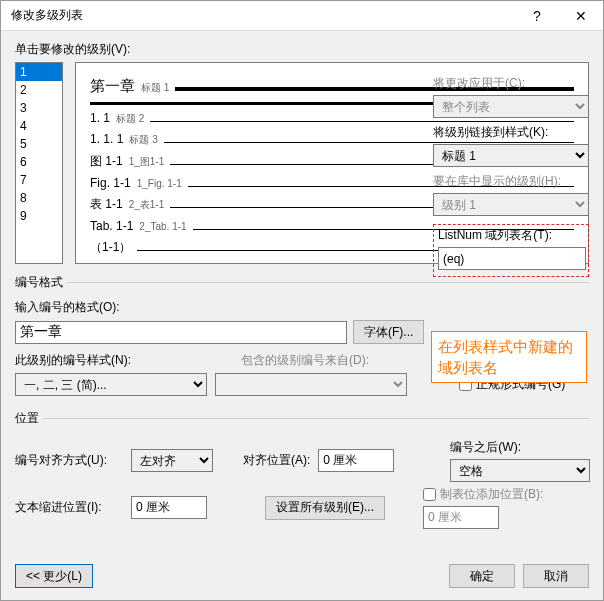 Image resolution: width=604 pixels, height=601 pixels. I want to click on follow-label: 编号之后(W):, so click(520, 448).